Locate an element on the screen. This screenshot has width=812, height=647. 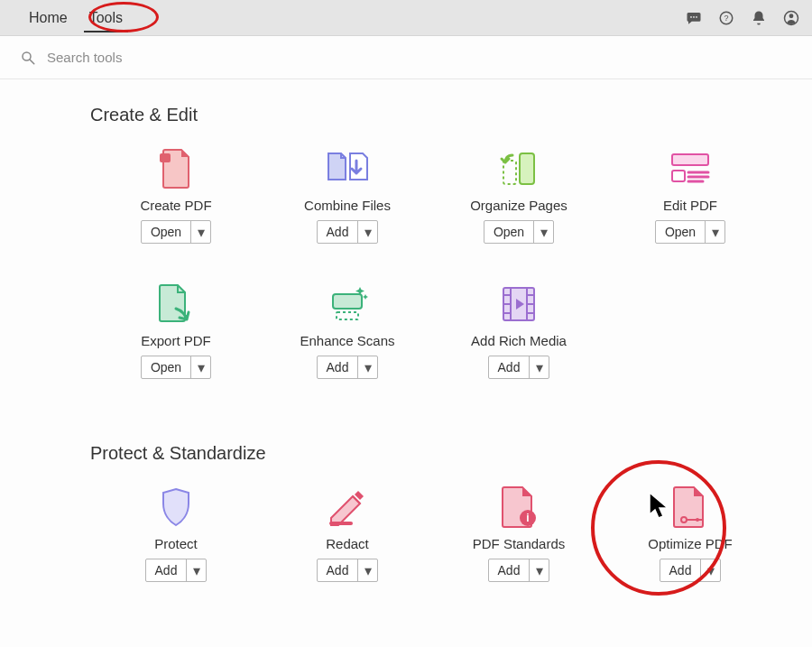
protect-icon is located at coordinates (176, 507).